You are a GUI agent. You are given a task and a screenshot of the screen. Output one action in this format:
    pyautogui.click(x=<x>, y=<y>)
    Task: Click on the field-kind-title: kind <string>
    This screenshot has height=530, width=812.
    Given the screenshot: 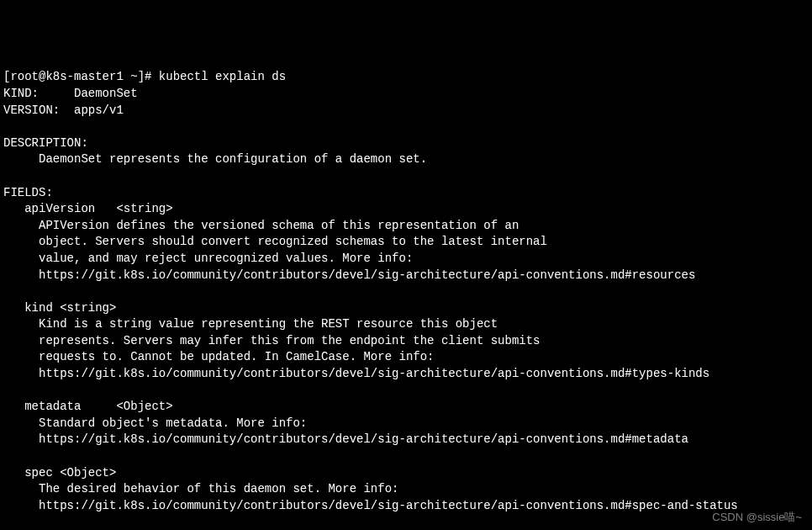 What is the action you would take?
    pyautogui.click(x=60, y=308)
    